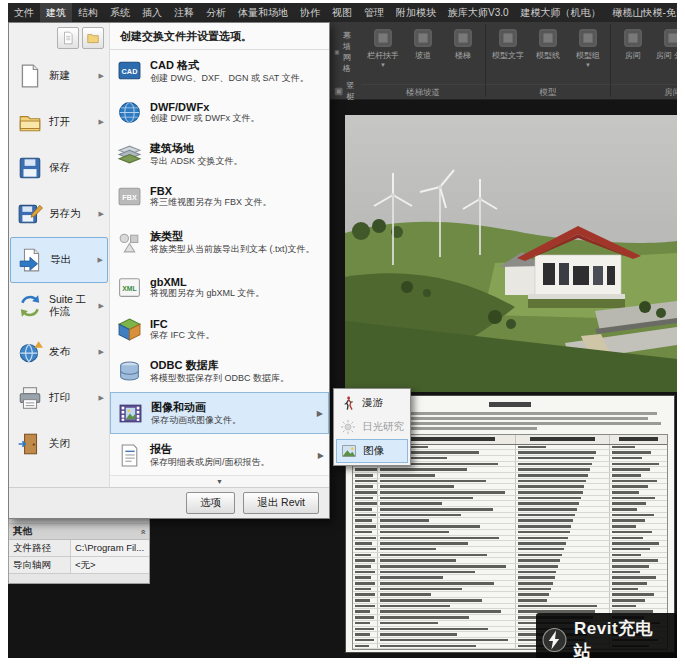  Describe the element at coordinates (68, 38) in the screenshot. I see `recent-documents-button` at that location.